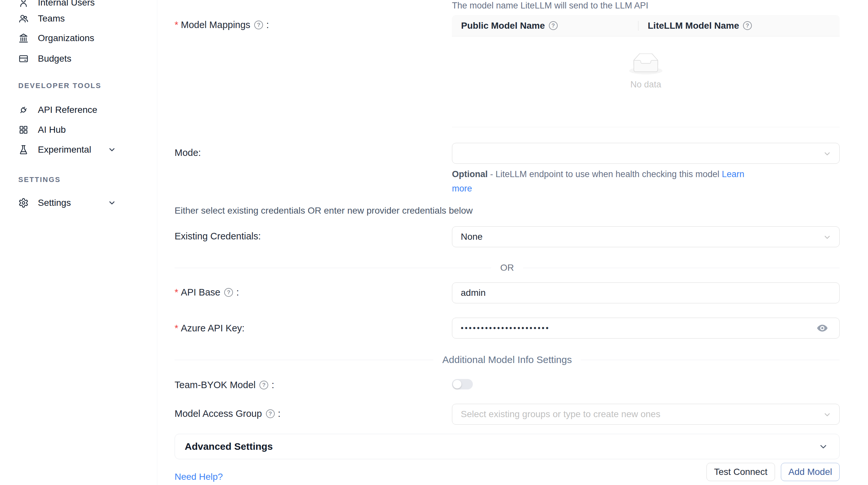 This screenshot has height=485, width=868. What do you see at coordinates (24, 38) in the screenshot?
I see `bank-icon` at bounding box center [24, 38].